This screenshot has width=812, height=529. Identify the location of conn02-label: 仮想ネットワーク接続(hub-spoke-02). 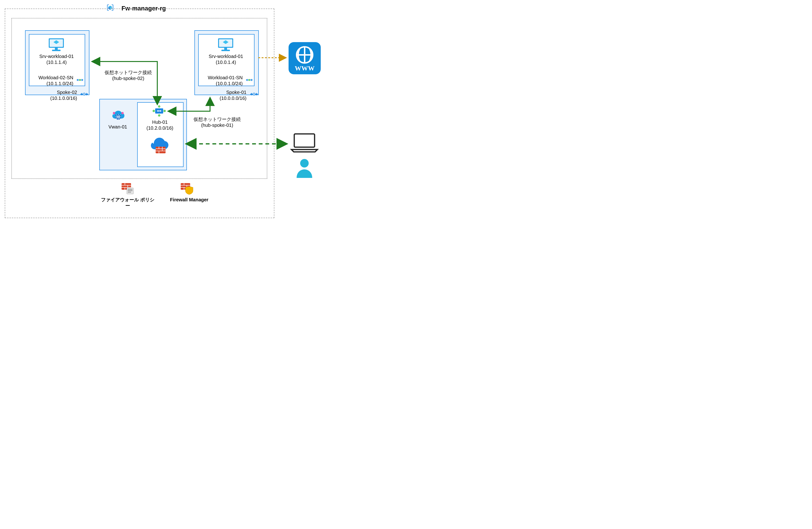
(128, 75).